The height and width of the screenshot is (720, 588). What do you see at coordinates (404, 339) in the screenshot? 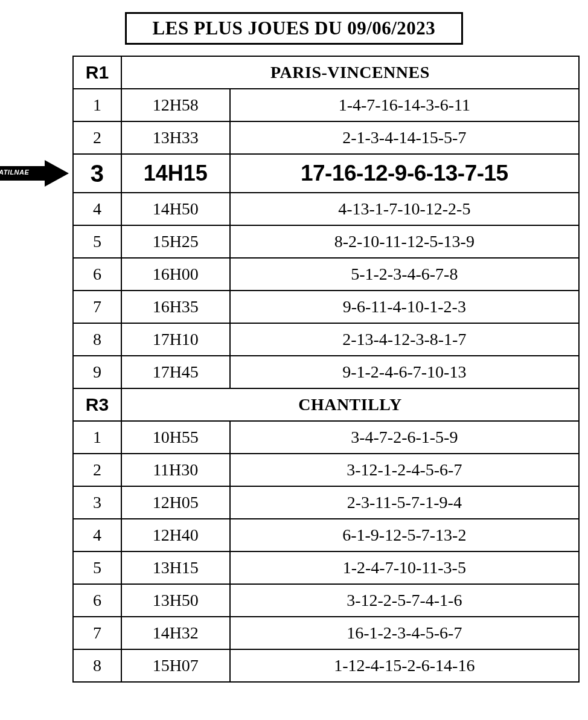
I see `race-numbers: 2-13-4-12-3-8-1-7` at bounding box center [404, 339].